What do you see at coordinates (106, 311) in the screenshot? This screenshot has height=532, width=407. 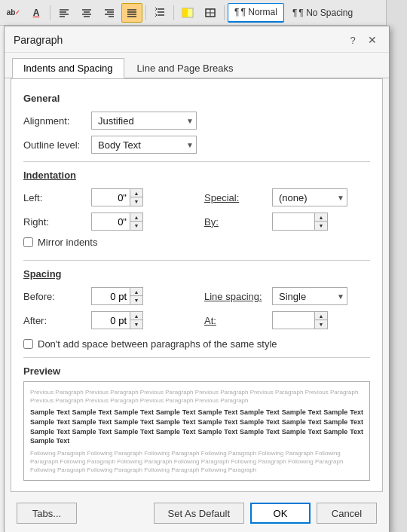 I see `spacing-left-col: Before: ▲ ▼ After: ▲` at bounding box center [106, 311].